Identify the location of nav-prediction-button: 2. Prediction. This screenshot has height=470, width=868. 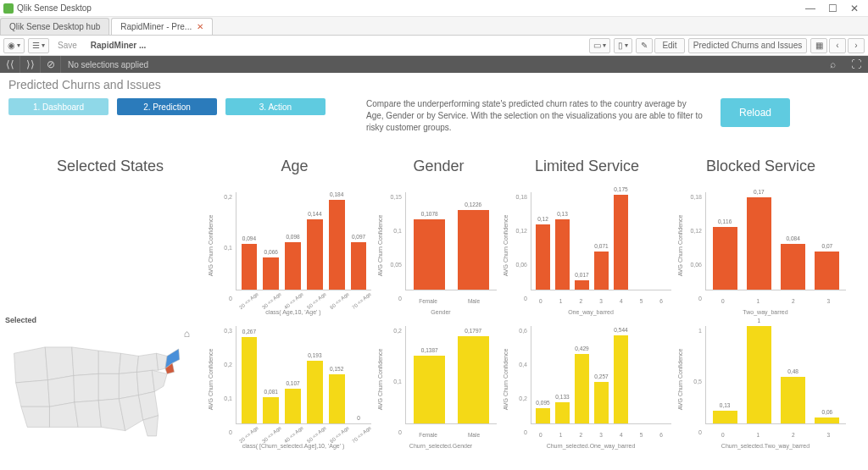
(167, 107).